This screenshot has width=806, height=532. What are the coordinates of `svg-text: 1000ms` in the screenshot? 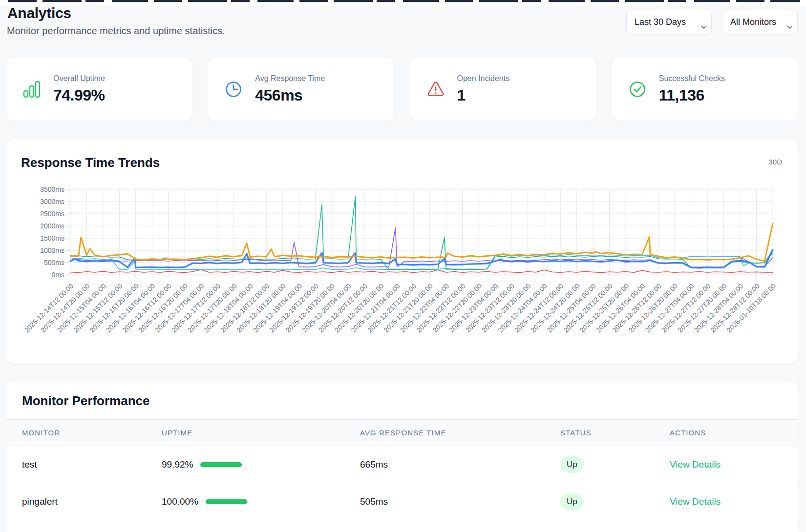 It's located at (52, 250).